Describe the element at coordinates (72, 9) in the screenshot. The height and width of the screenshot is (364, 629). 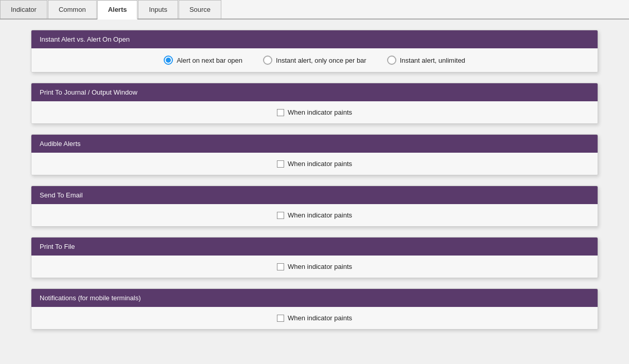
I see `tab-common: Common` at that location.